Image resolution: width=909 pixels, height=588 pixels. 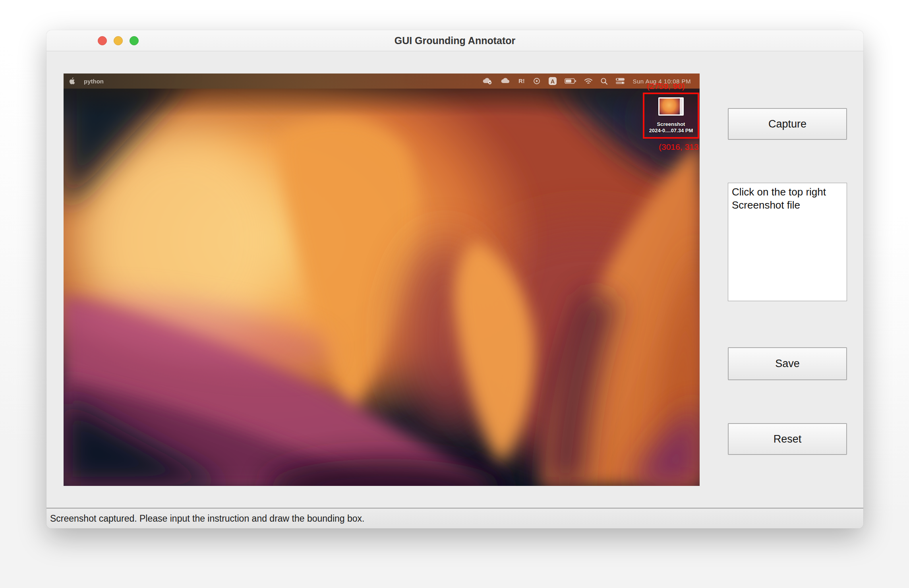 I want to click on cloud-error-icon, so click(x=487, y=81).